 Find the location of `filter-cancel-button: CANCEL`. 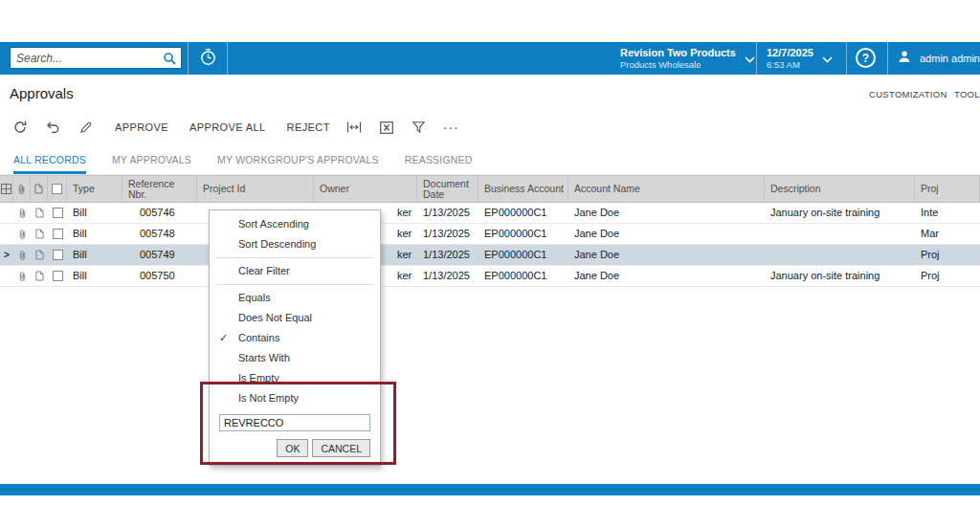

filter-cancel-button: CANCEL is located at coordinates (341, 448).